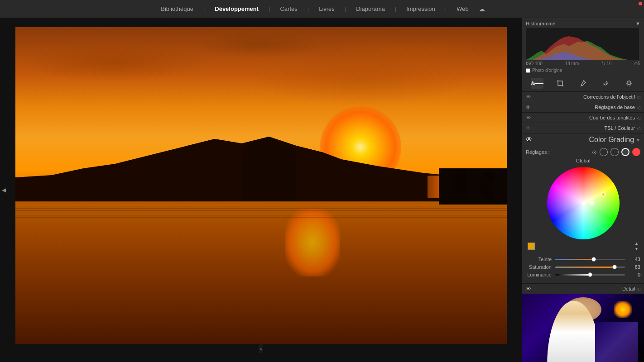  I want to click on nav-sep-2: |, so click(269, 9).